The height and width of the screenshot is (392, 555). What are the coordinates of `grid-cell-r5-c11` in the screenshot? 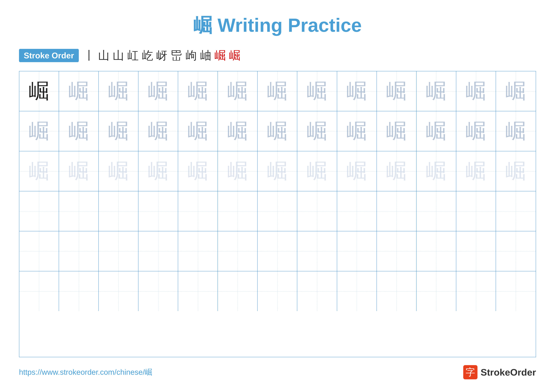 It's located at (437, 251).